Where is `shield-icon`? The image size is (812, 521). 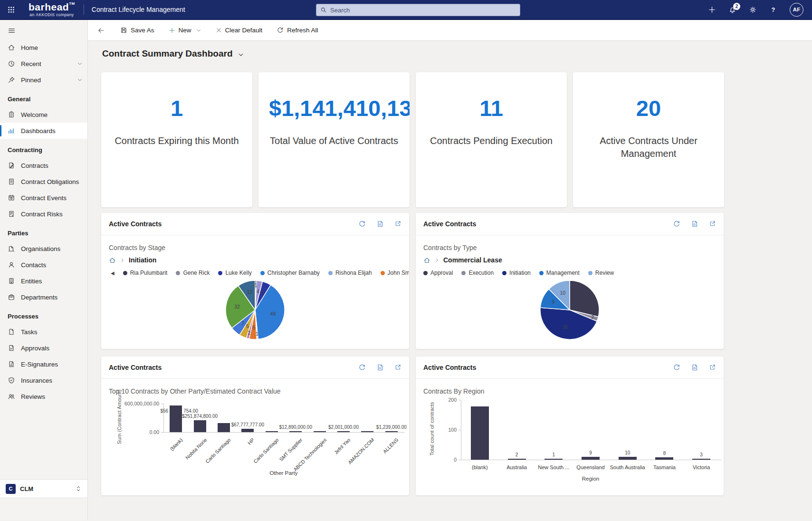
shield-icon is located at coordinates (11, 380).